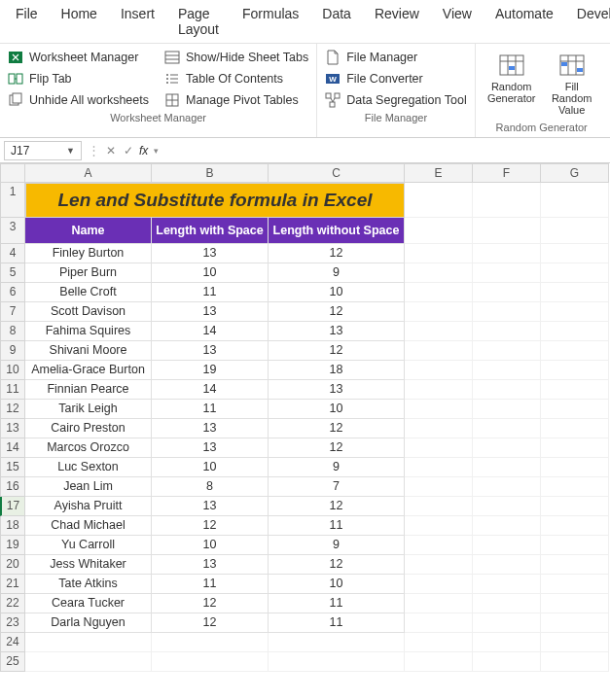 This screenshot has height=700, width=610. What do you see at coordinates (13, 254) in the screenshot?
I see `row-header: 4` at bounding box center [13, 254].